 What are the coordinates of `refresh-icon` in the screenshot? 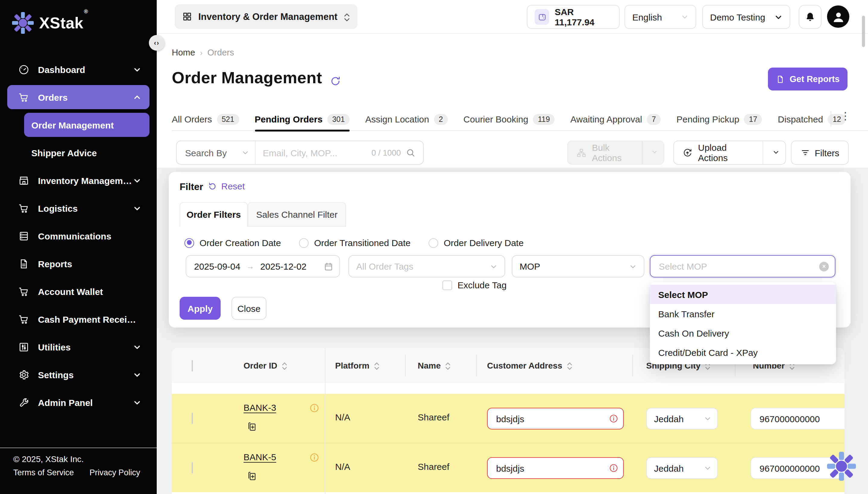 It's located at (335, 81).